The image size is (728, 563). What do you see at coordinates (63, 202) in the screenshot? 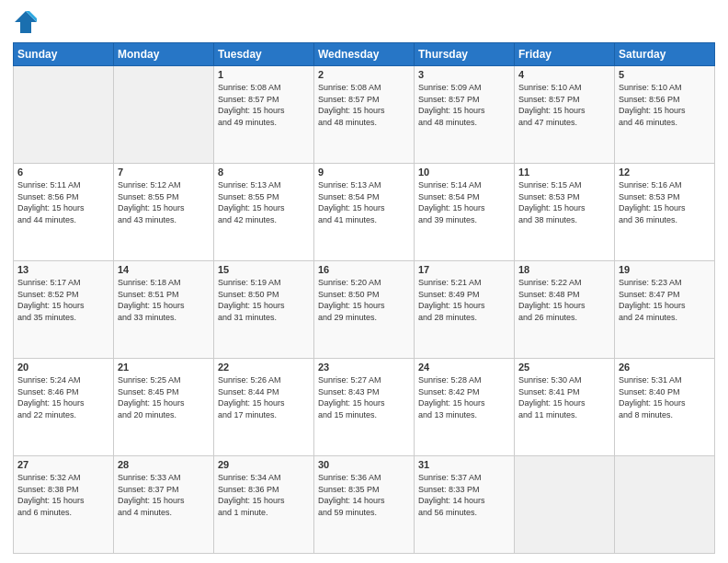
I see `day-info: Sunrise: 5:11 AM Sunset: 8:56 PM Dayligh…` at bounding box center [63, 202].